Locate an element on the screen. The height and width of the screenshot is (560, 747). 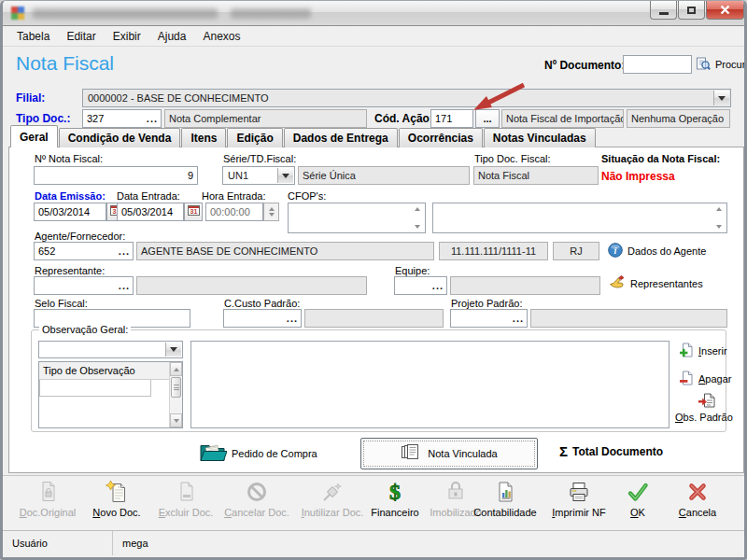
toolbar-button-cancela: Cancela is located at coordinates (698, 503).